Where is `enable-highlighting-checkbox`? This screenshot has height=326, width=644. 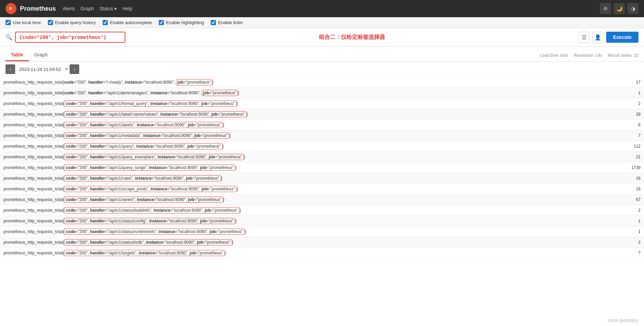
enable-highlighting-checkbox is located at coordinates (161, 23).